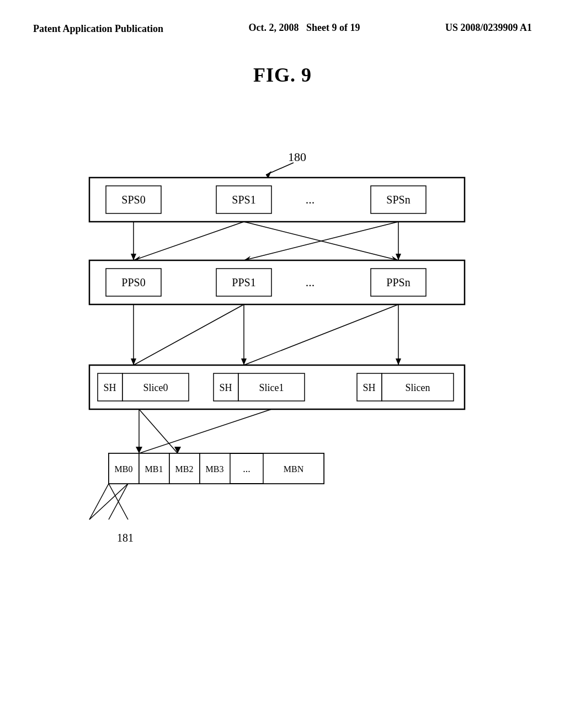 This screenshot has width=565, height=728. Describe the element at coordinates (225, 388) in the screenshot. I see `sh1-label: SH` at that location.